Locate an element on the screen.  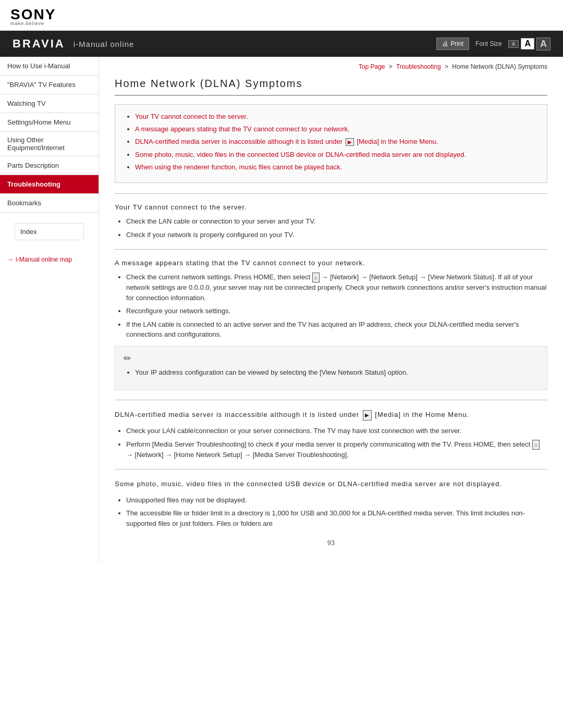
section-2: A message appears stating that the TV ca… is located at coordinates (331, 325).